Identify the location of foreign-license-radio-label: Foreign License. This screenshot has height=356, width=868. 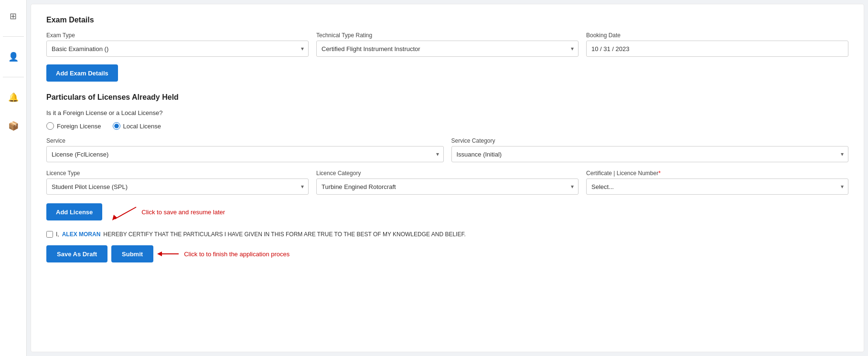
(74, 126).